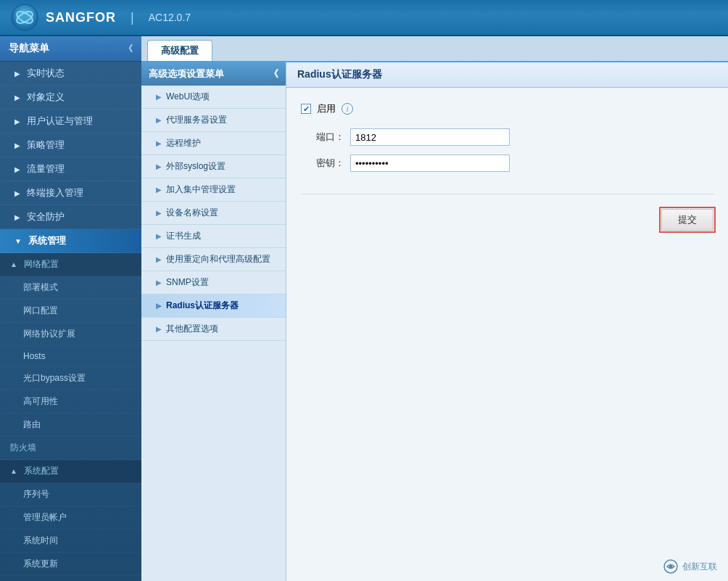  Describe the element at coordinates (41, 564) in the screenshot. I see `sidebar-item-label: 系统更新` at that location.